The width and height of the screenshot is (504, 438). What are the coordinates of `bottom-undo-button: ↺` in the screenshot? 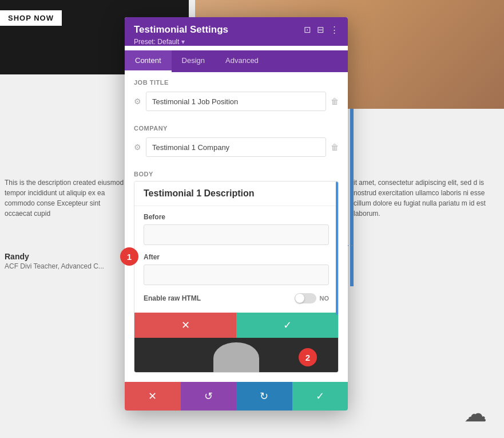 It's located at (209, 396).